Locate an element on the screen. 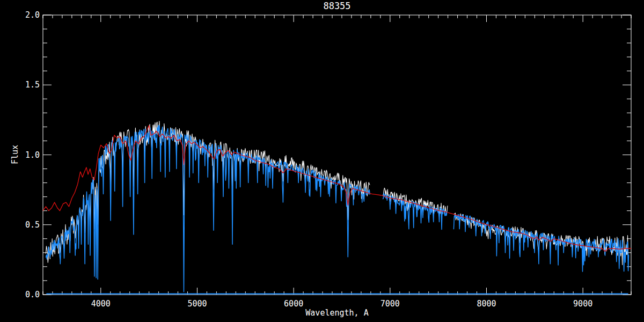  x-tick-label: 5000 is located at coordinates (197, 304).